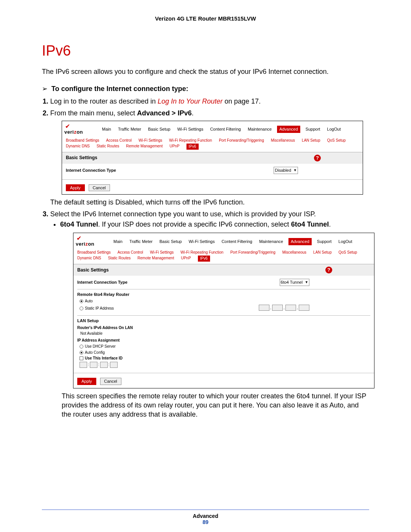 The width and height of the screenshot is (411, 532). I want to click on note-after-shot1: The default setting is Disabled, which t…, so click(210, 202).